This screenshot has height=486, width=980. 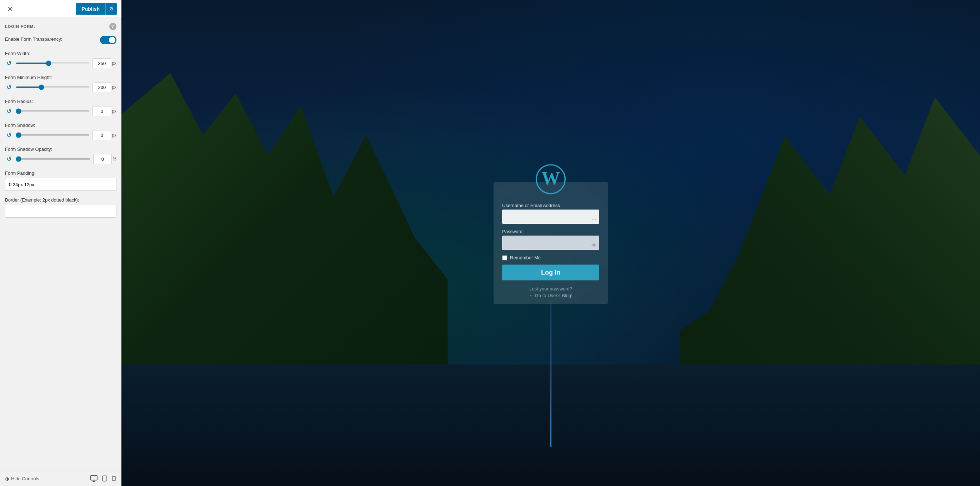 What do you see at coordinates (551, 243) in the screenshot?
I see `password-input` at bounding box center [551, 243].